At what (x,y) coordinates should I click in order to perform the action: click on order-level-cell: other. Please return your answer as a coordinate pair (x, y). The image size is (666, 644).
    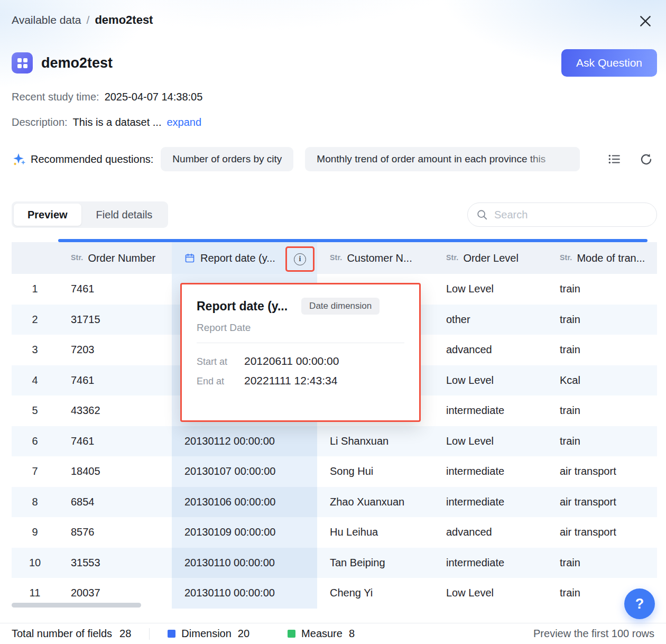
    Looking at the image, I should click on (491, 320).